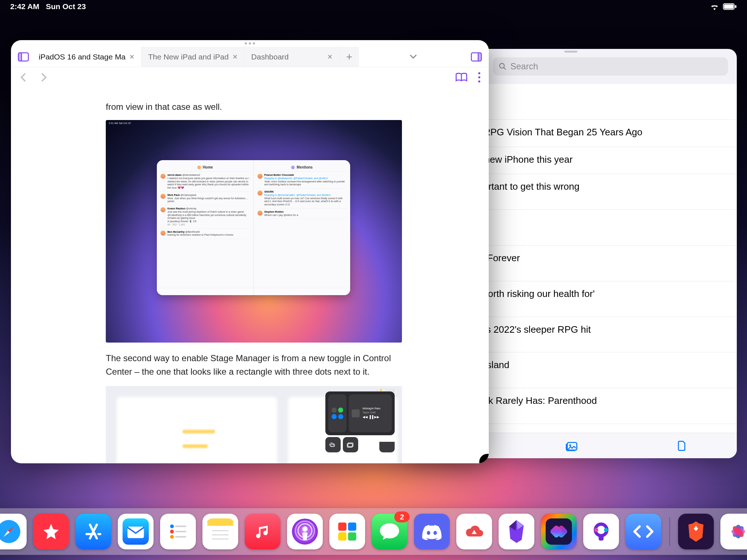 Image resolution: width=747 pixels, height=560 pixels. I want to click on dock-app-brave, so click(696, 532).